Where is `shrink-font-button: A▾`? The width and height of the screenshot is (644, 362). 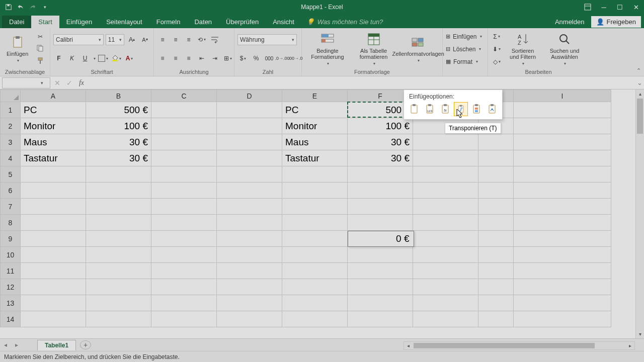
shrink-font-button: A▾ is located at coordinates (145, 40).